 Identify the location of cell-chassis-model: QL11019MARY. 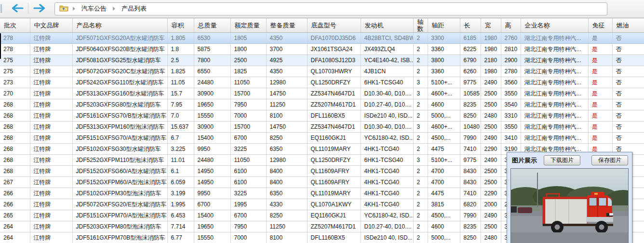
(334, 149).